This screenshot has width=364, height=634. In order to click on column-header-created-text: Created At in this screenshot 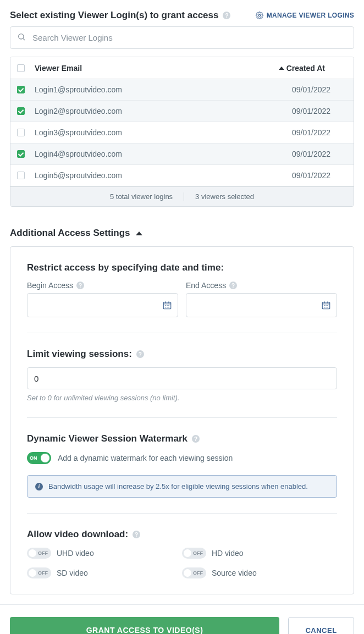, I will do `click(306, 68)`.